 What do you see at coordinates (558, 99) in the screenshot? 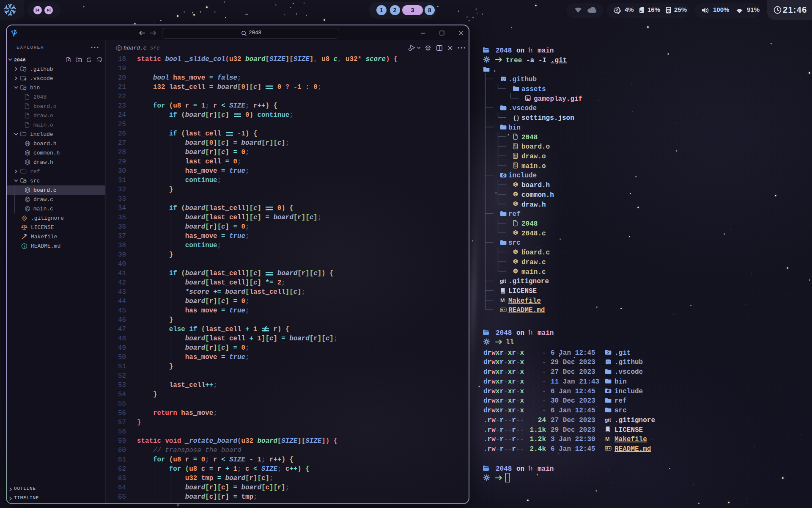
I see `svg-text: gameplay.gif` at bounding box center [558, 99].